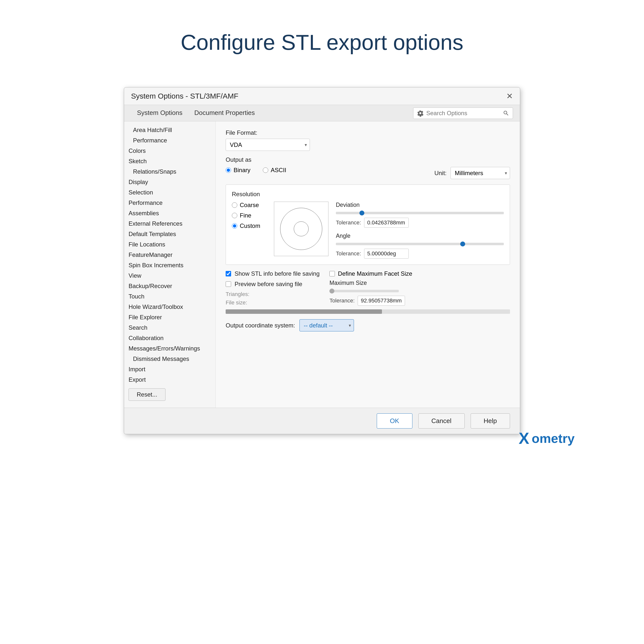  I want to click on cancel-button: Cancel, so click(441, 421).